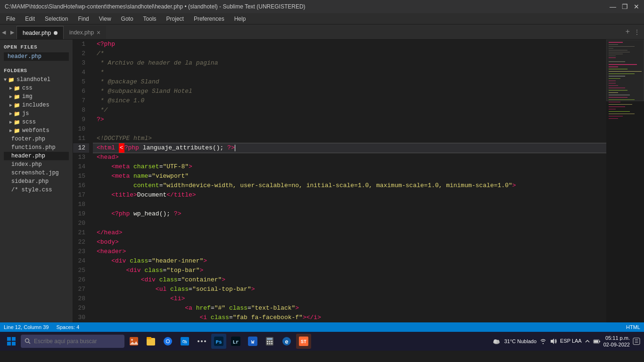 Image resolution: width=644 pixels, height=362 pixels. I want to click on weather-icon, so click(496, 341).